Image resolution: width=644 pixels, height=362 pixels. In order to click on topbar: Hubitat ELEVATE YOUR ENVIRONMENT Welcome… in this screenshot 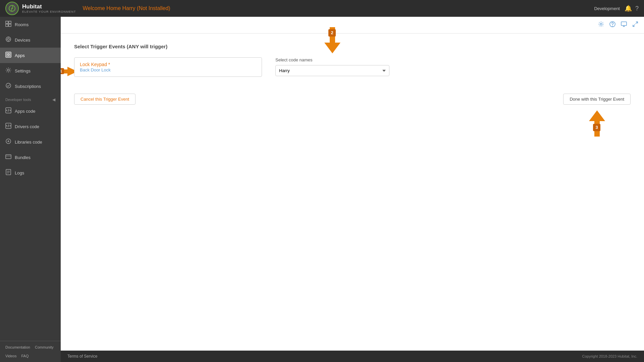, I will do `click(322, 8)`.